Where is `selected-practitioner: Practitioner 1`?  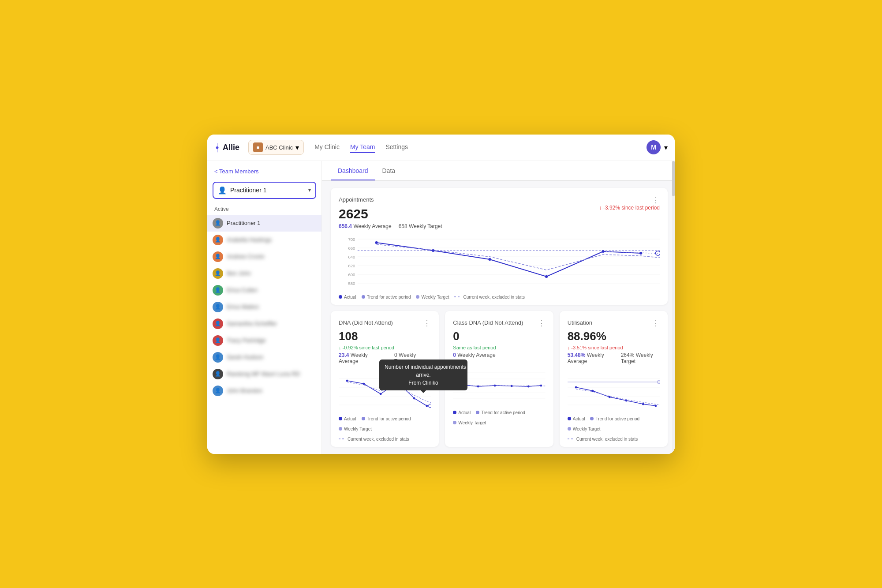 selected-practitioner: Practitioner 1 is located at coordinates (267, 190).